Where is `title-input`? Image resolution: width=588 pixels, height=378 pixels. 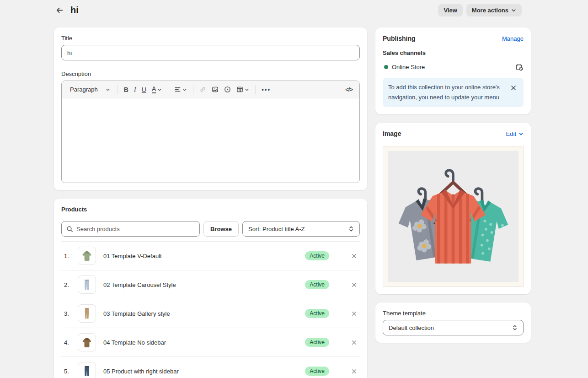
title-input is located at coordinates (210, 53).